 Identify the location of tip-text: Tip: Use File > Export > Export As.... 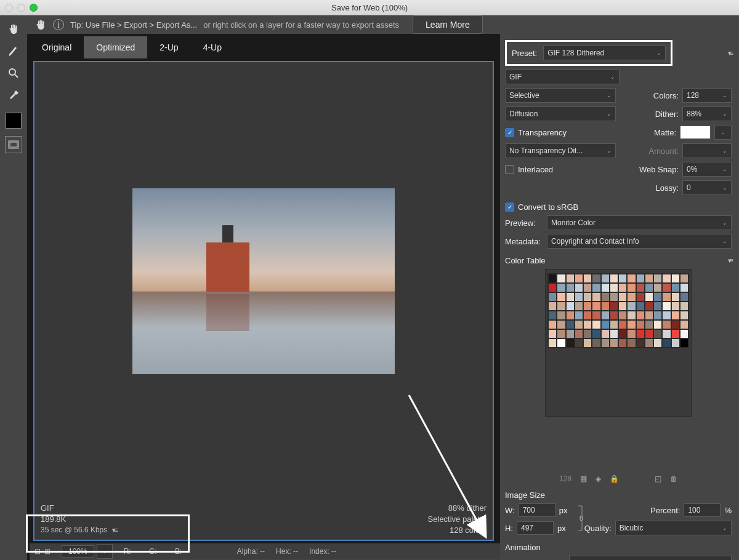
(134, 25).